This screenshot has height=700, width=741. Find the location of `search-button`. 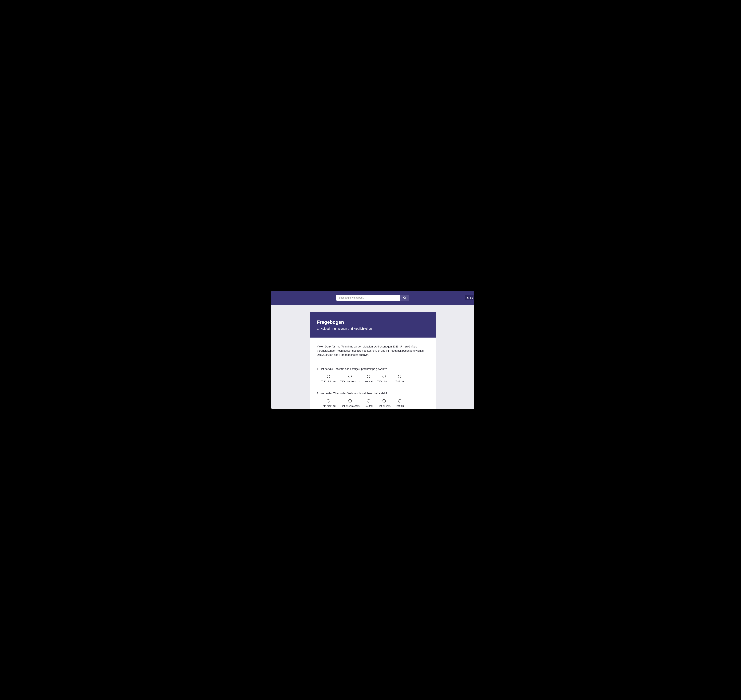

search-button is located at coordinates (405, 298).